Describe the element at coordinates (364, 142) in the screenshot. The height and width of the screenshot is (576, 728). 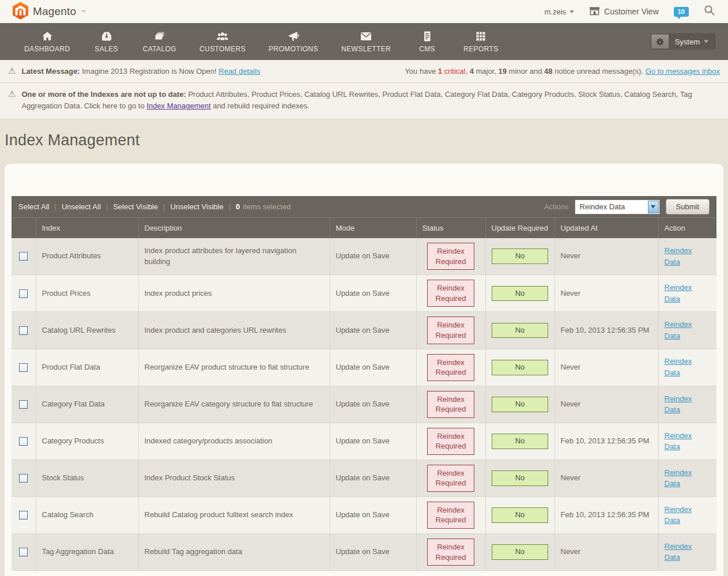
I see `page-title: Index Management` at that location.